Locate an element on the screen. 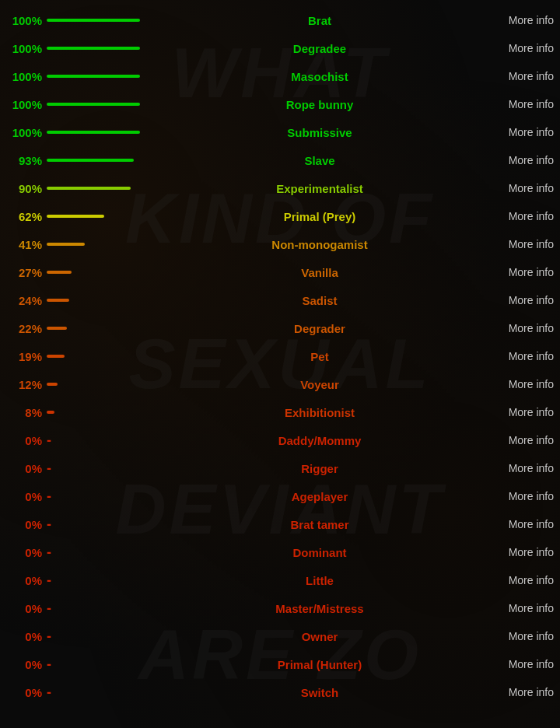  percentage-value: 12% is located at coordinates (26, 384).